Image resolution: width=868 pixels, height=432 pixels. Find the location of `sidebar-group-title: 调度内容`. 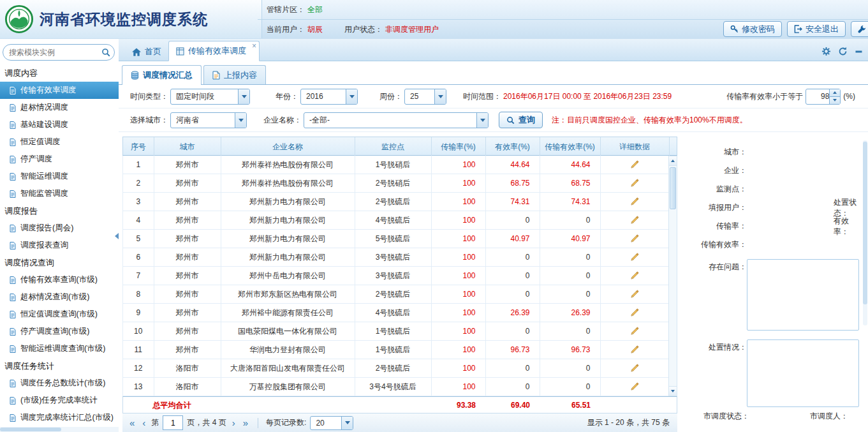

sidebar-group-title: 调度内容 is located at coordinates (59, 73).